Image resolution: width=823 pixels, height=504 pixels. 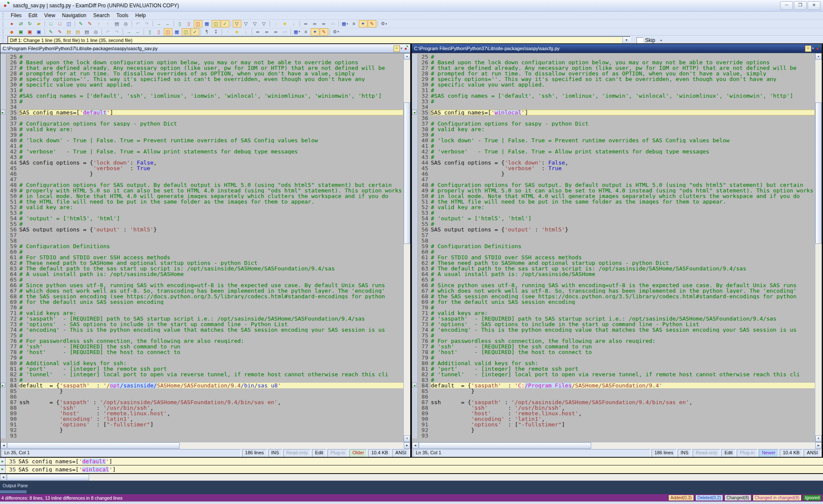 I want to click on open-files-icon: ▰, so click(x=39, y=24).